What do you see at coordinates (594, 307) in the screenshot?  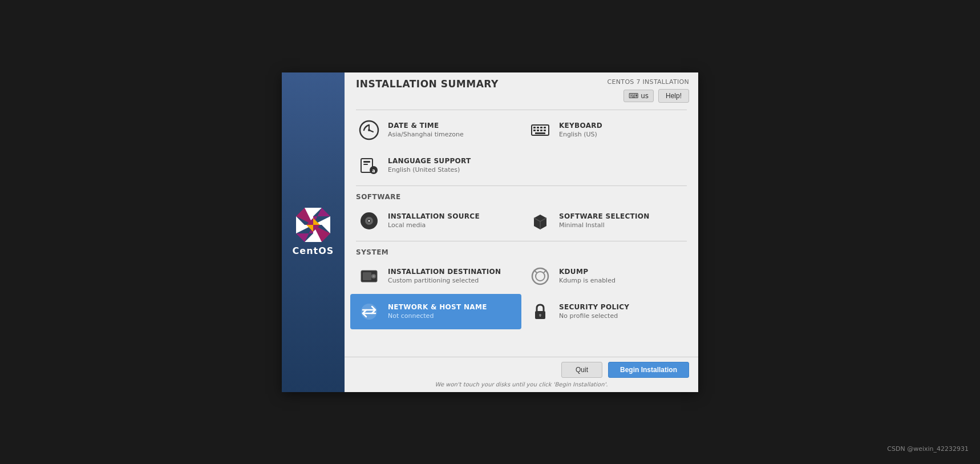 I see `security-policy-title: SECURITY POLICY` at bounding box center [594, 307].